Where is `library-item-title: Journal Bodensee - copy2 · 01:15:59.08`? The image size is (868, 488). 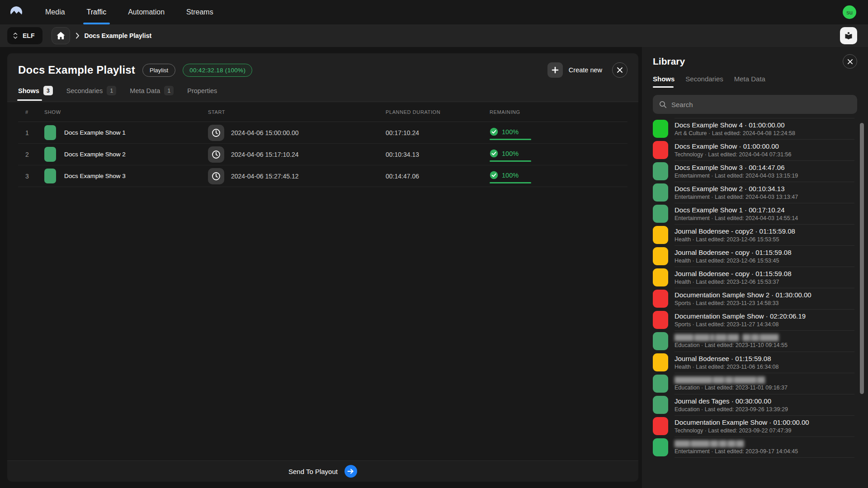
library-item-title: Journal Bodensee - copy2 · 01:15:59.08 is located at coordinates (735, 231).